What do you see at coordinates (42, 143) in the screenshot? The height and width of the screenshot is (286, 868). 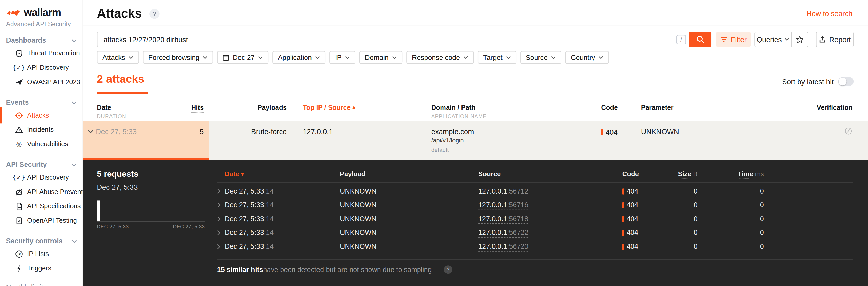 I see `sidebar: wallarm Advanced API Security Dashboards…` at bounding box center [42, 143].